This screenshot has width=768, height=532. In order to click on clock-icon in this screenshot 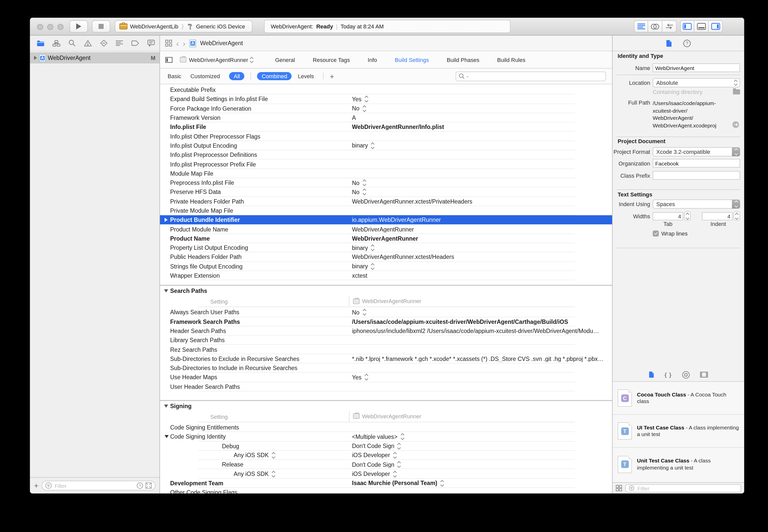, I will do `click(140, 486)`.